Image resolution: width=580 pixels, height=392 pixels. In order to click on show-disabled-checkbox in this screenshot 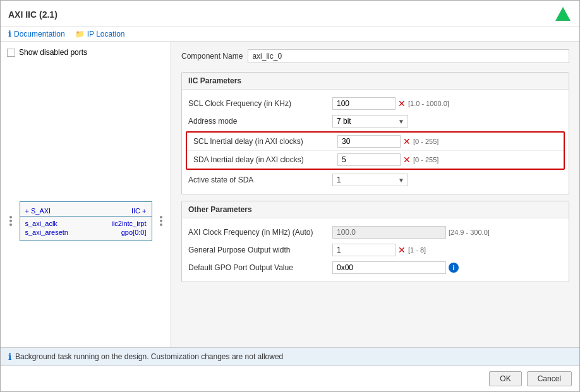, I will do `click(11, 53)`.